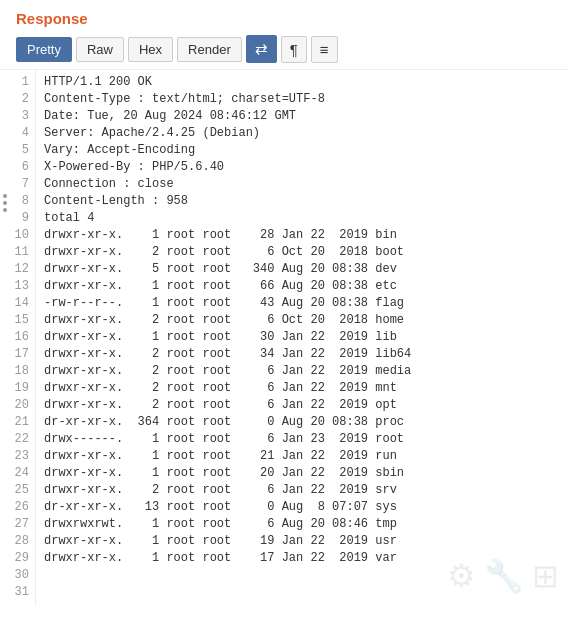  I want to click on line-number: 1, so click(16, 82).